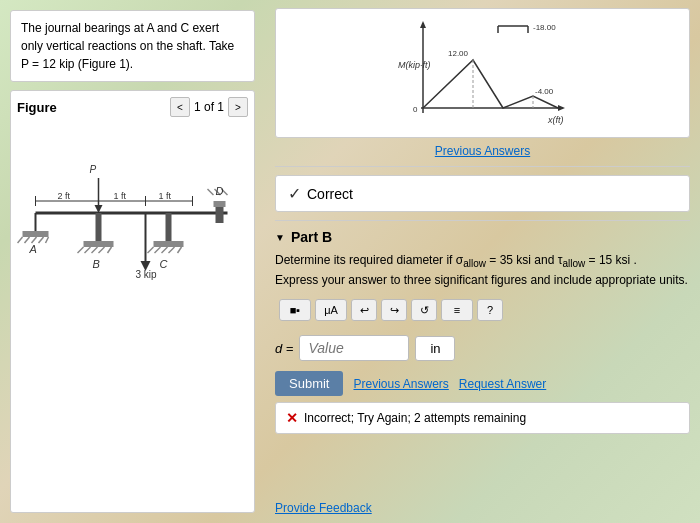 This screenshot has height=523, width=700. I want to click on format-button: ■▪, so click(295, 310).